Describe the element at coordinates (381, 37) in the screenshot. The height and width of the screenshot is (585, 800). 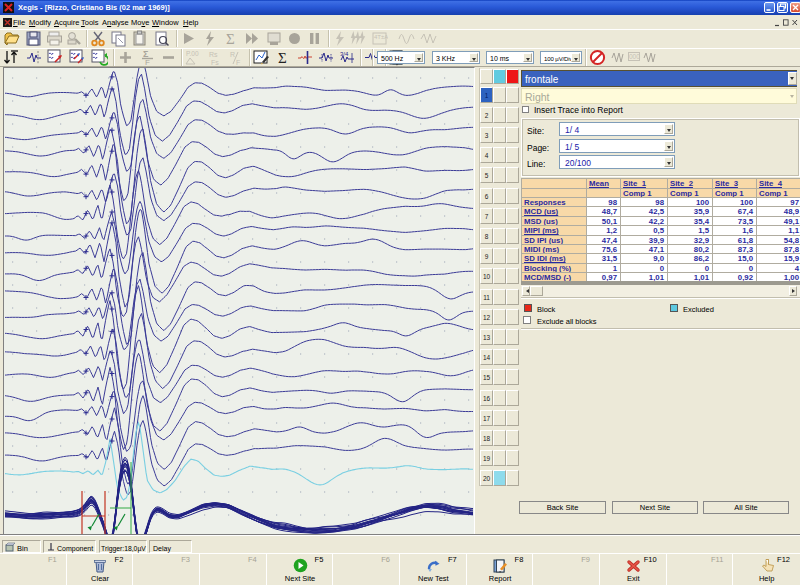
I see `svg-text: 4T±A` at that location.